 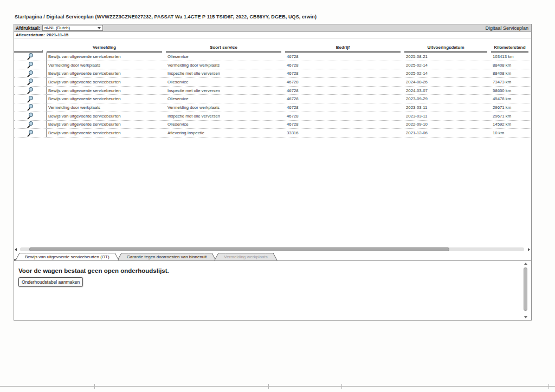 What do you see at coordinates (16, 250) in the screenshot?
I see `scroll-left-icon` at bounding box center [16, 250].